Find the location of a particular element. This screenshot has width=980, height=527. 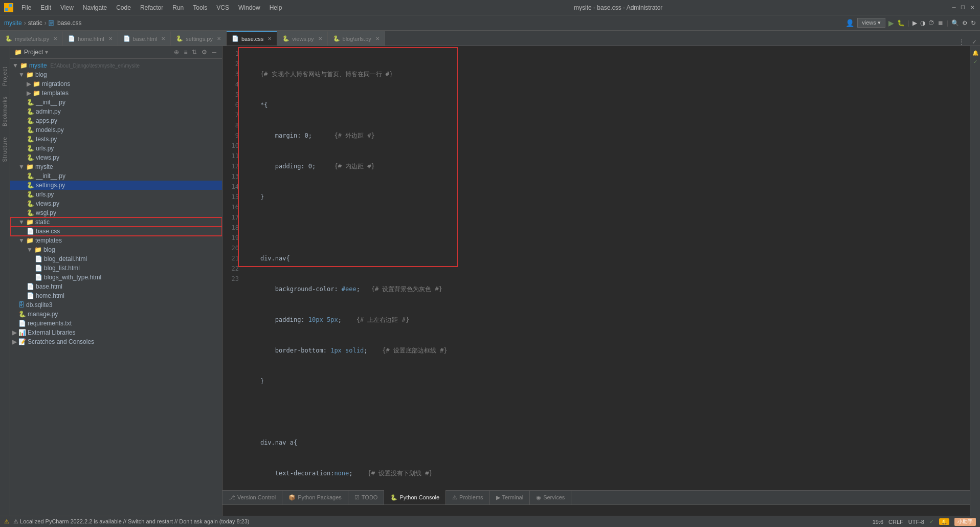

menu-run: Run is located at coordinates (178, 8).